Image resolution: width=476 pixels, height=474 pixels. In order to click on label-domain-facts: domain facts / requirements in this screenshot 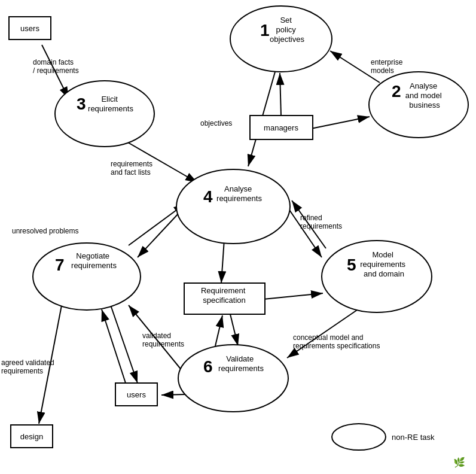, I will do `click(56, 66)`.